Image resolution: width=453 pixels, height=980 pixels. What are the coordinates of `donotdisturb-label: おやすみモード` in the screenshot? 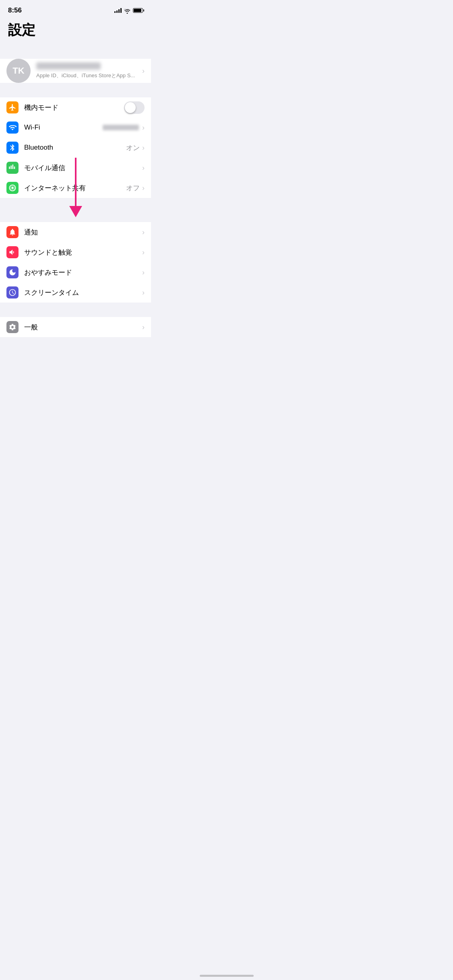 It's located at (83, 273).